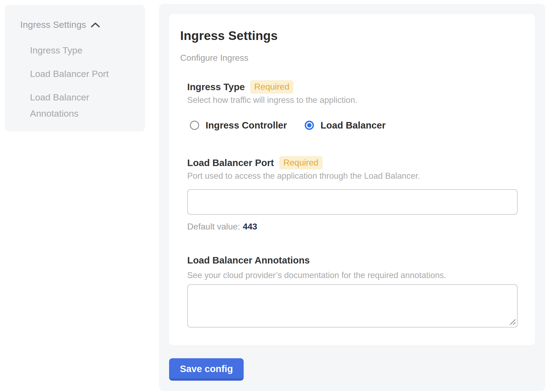 This screenshot has height=392, width=550. I want to click on load-balancer-port-input, so click(352, 202).